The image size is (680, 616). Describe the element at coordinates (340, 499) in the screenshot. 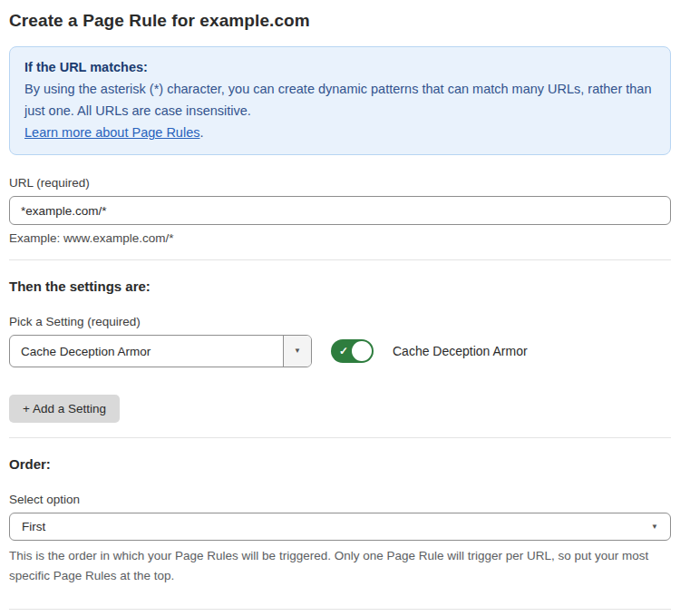

I see `order-select-label: Select option` at that location.